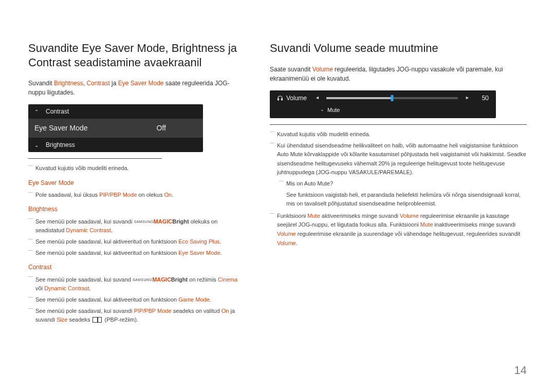  Describe the element at coordinates (116, 128) in the screenshot. I see `osd-selected-row: Eye Saver Mode Off` at that location.